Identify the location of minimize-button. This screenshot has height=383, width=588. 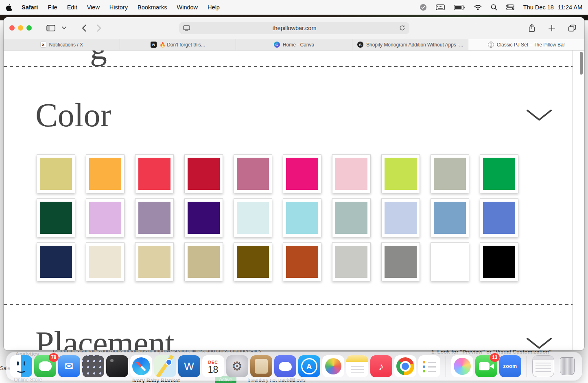
(20, 28).